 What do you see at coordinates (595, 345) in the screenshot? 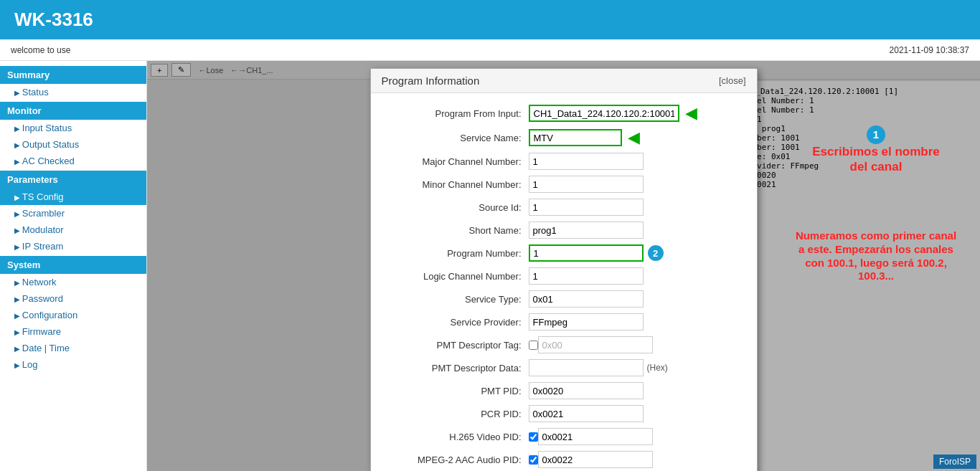
I see `input-pmt-descriptor-tag` at bounding box center [595, 345].